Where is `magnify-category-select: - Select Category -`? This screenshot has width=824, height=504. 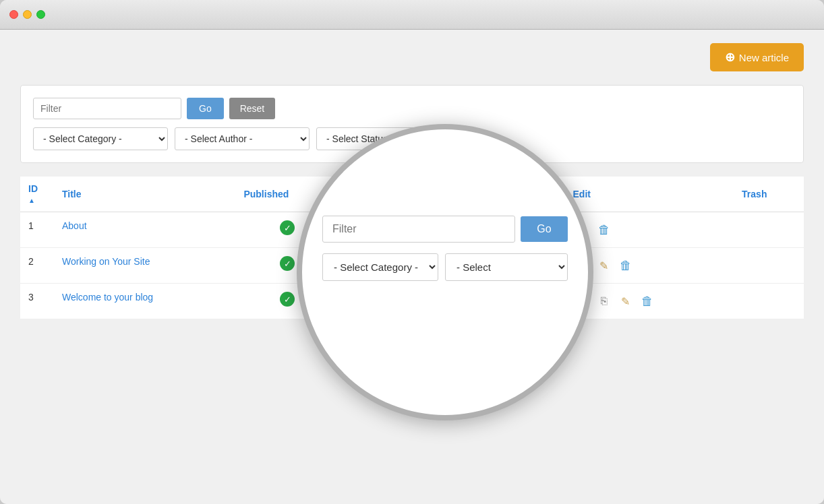 magnify-category-select: - Select Category - is located at coordinates (380, 267).